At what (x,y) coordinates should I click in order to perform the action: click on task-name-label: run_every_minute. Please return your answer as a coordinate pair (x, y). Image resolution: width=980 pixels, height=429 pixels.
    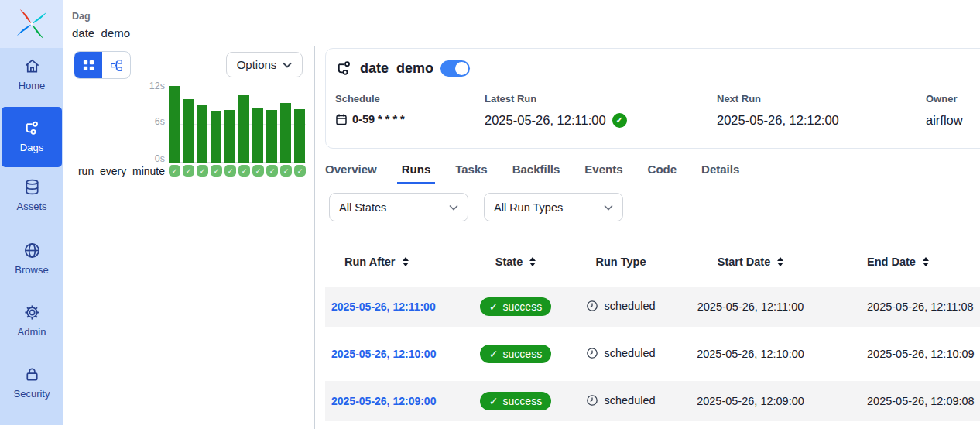
    Looking at the image, I should click on (105, 171).